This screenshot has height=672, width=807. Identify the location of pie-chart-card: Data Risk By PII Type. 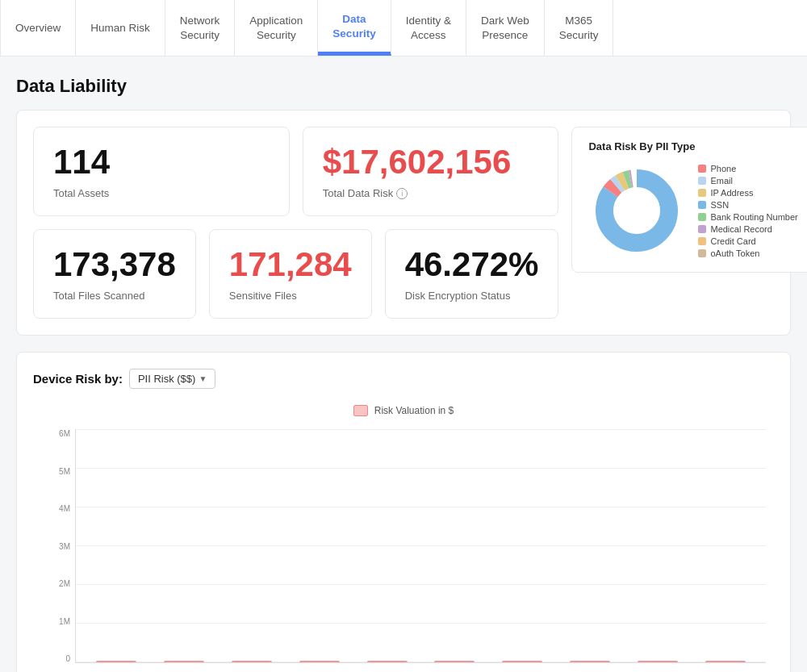
(689, 200).